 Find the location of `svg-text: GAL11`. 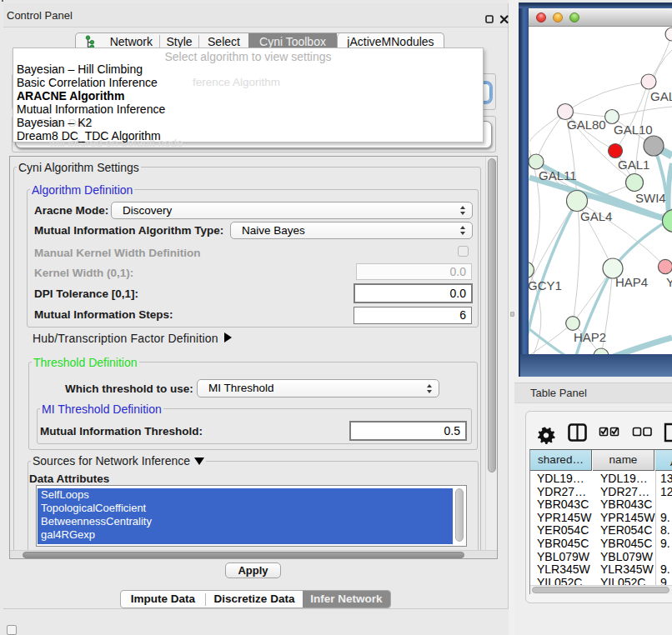

svg-text: GAL11 is located at coordinates (558, 175).